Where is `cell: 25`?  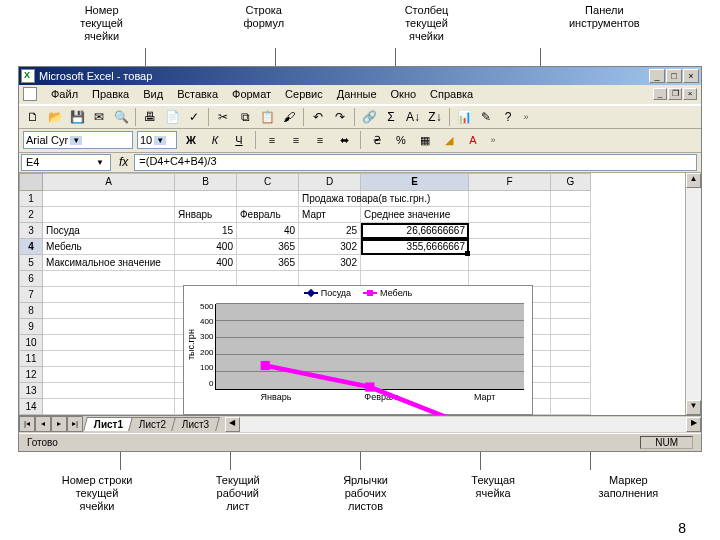 cell: 25 is located at coordinates (330, 231).